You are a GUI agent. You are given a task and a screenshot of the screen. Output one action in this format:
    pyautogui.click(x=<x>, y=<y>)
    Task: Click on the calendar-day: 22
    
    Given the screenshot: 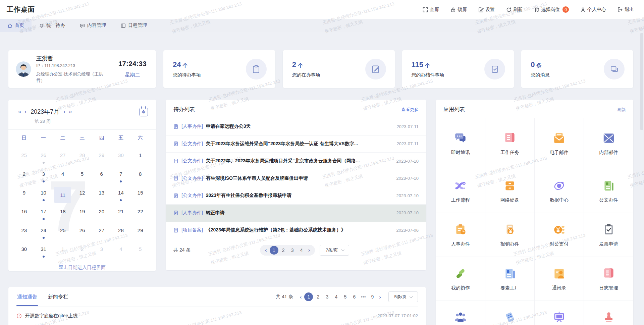 What is the action you would take?
    pyautogui.click(x=140, y=215)
    